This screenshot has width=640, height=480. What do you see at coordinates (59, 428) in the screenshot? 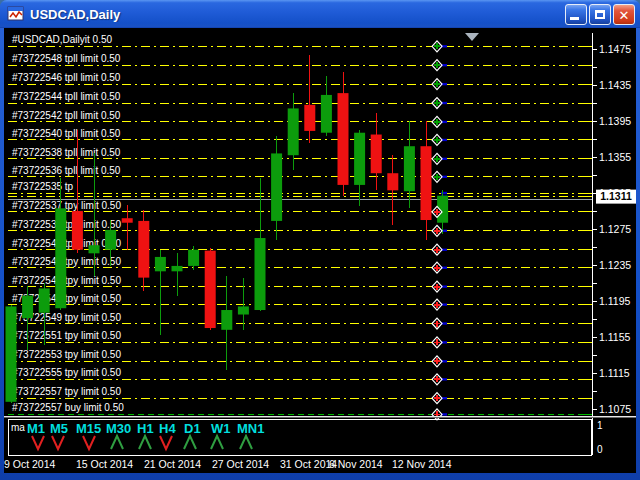
I see `tf-label-m5: M5` at bounding box center [59, 428].